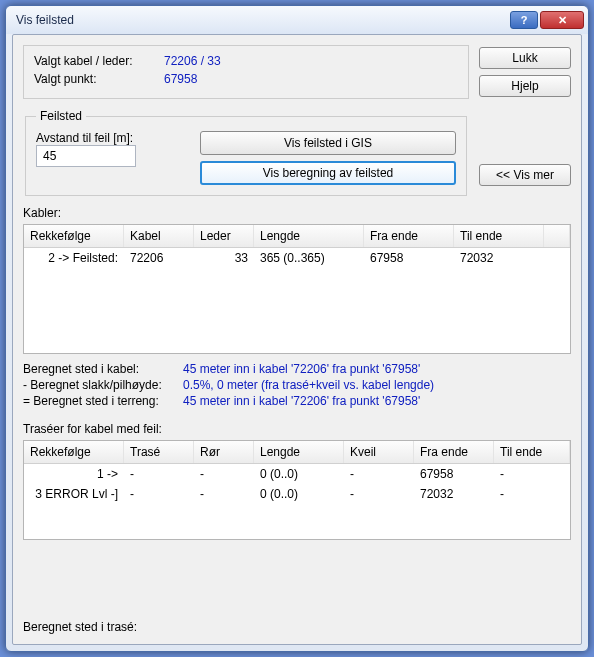 This screenshot has width=594, height=657. What do you see at coordinates (297, 474) in the screenshot?
I see `table-row: 1 -> - - 0 (0..0) - 67958 -` at bounding box center [297, 474].